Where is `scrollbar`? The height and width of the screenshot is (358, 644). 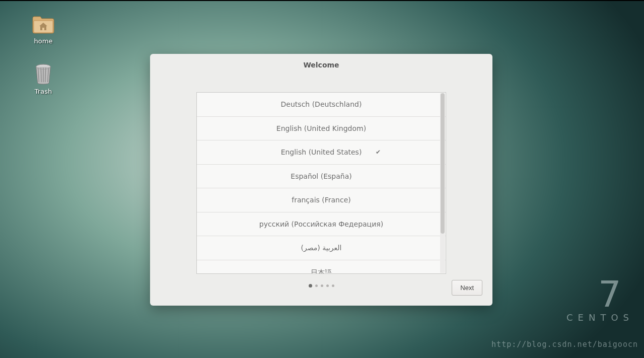
scrollbar is located at coordinates (443, 183).